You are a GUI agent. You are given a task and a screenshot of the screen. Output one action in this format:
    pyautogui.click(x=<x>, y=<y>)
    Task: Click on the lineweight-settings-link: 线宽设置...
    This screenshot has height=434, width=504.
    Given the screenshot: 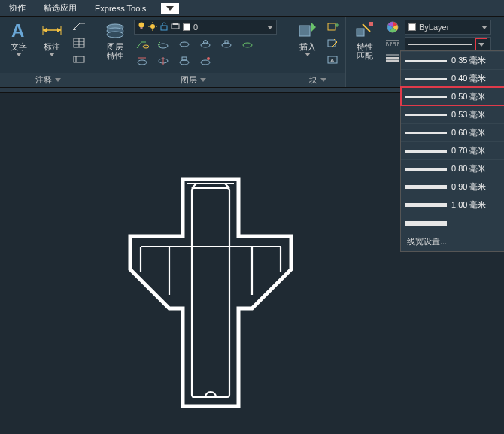 What is the action you would take?
    pyautogui.click(x=453, y=241)
    